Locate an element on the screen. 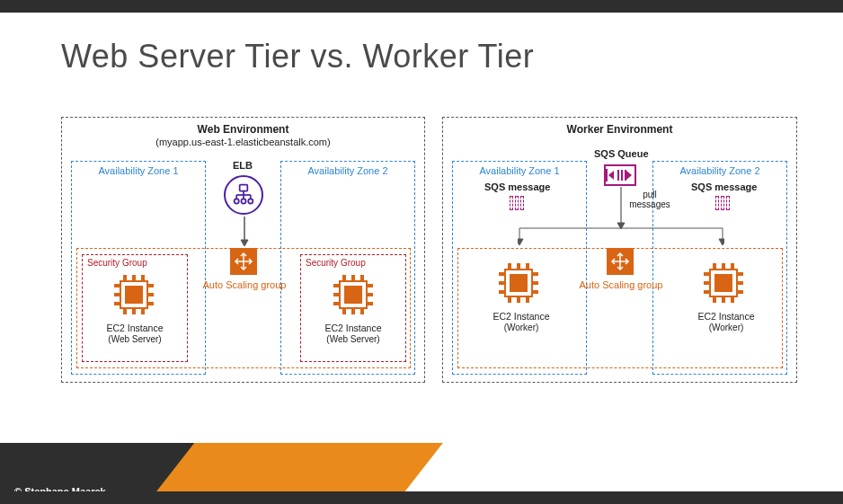 The height and width of the screenshot is (504, 843). worker-asg-label: Auto Scaling group is located at coordinates (621, 285).